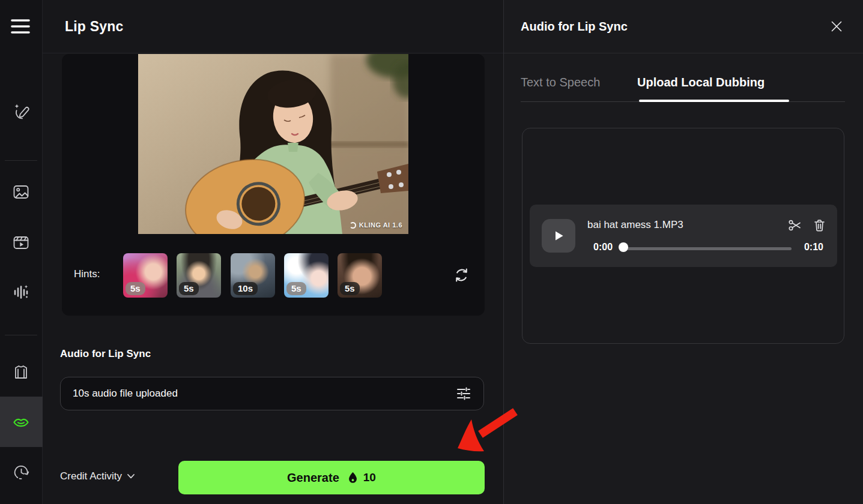 The image size is (863, 504). I want to click on sidebar-item-lipsync, so click(21, 422).